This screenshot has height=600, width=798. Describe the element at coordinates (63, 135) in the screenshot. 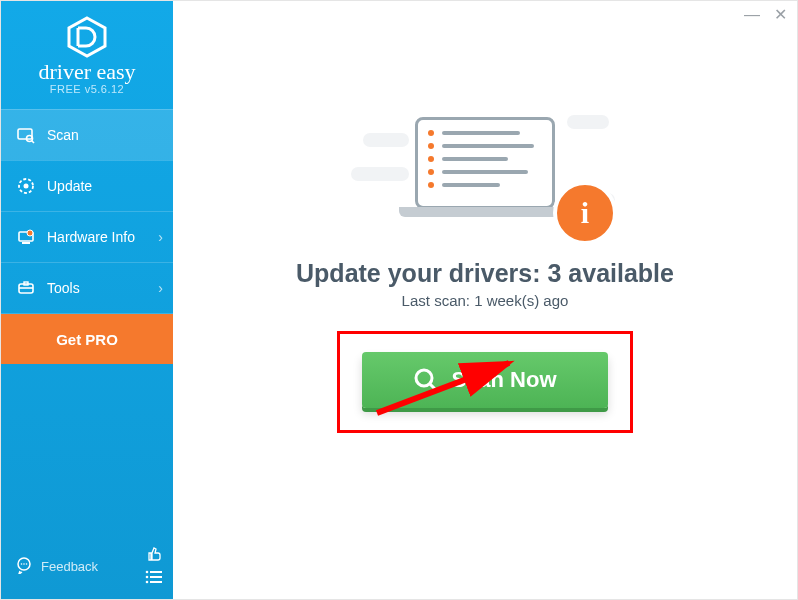

I see `sidebar-item-label: Scan` at that location.